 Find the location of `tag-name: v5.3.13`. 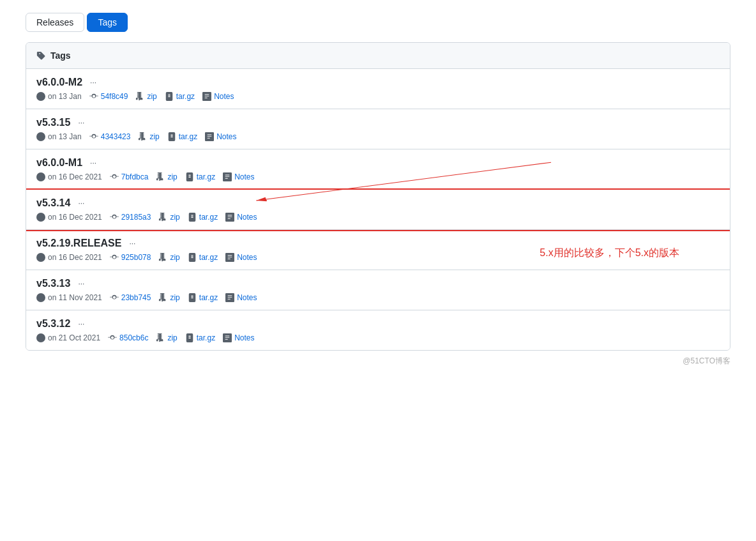

tag-name: v5.3.13 is located at coordinates (54, 284).